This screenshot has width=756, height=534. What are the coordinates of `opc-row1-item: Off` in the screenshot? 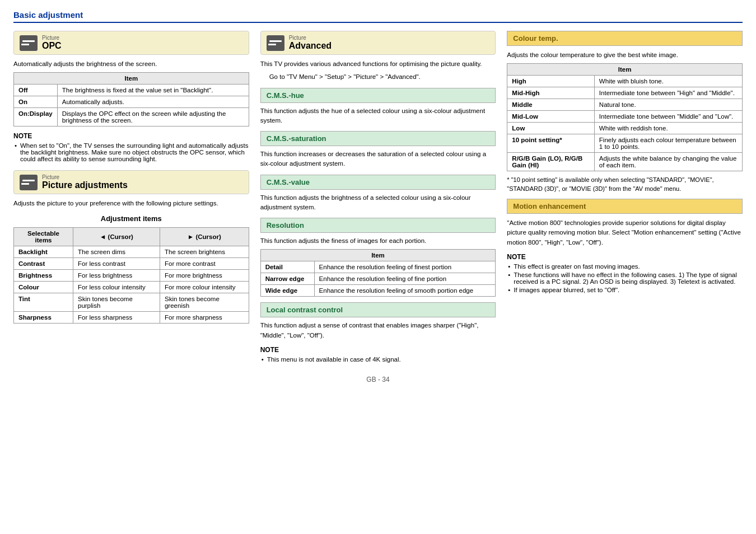 It's located at (36, 91).